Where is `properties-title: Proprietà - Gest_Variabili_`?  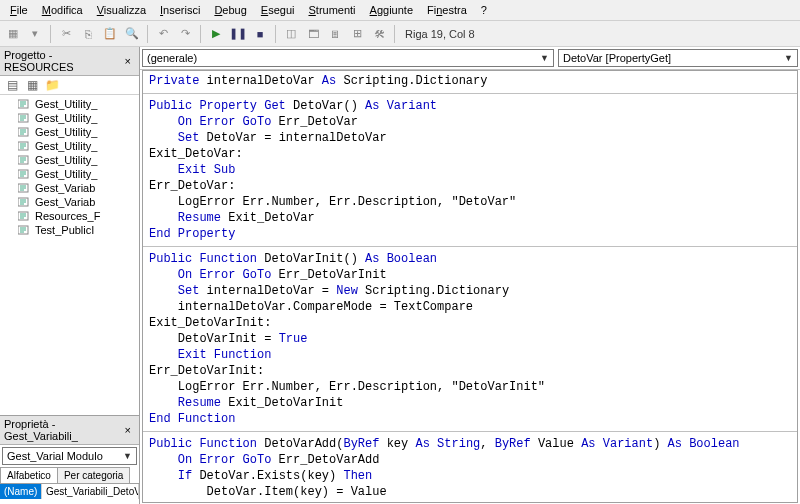 properties-title: Proprietà - Gest_Variabili_ is located at coordinates (62, 430).